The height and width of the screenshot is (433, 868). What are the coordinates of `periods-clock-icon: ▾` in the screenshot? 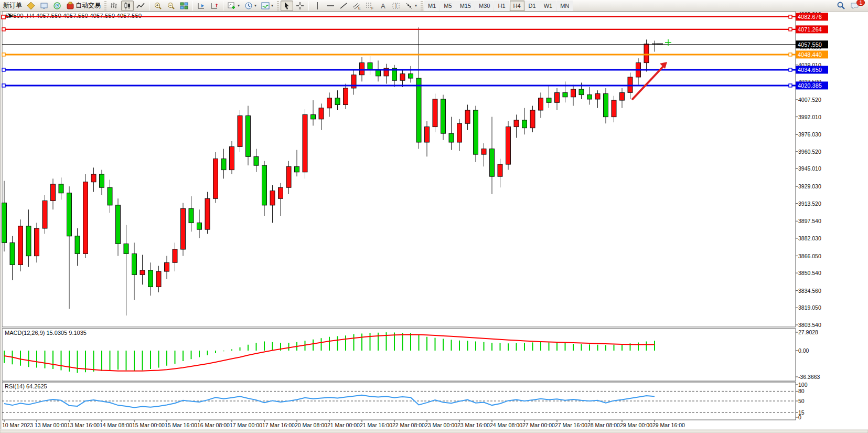 It's located at (251, 6).